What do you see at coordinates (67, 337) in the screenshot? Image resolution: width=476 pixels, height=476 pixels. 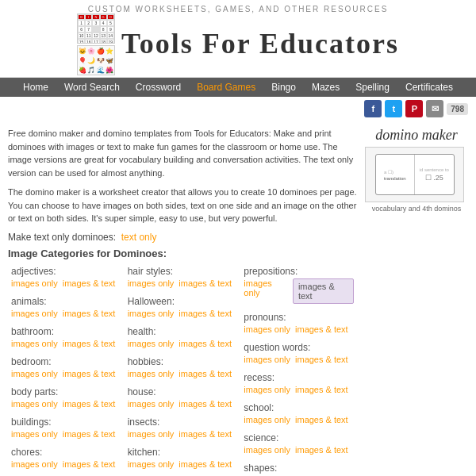 I see `list-item: bathroom: images only images & text` at bounding box center [67, 337].